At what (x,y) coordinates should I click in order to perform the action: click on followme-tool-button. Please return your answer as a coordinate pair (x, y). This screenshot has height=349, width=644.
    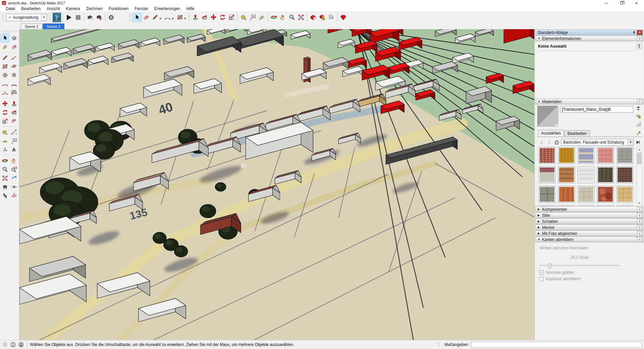
    Looking at the image, I should click on (205, 17).